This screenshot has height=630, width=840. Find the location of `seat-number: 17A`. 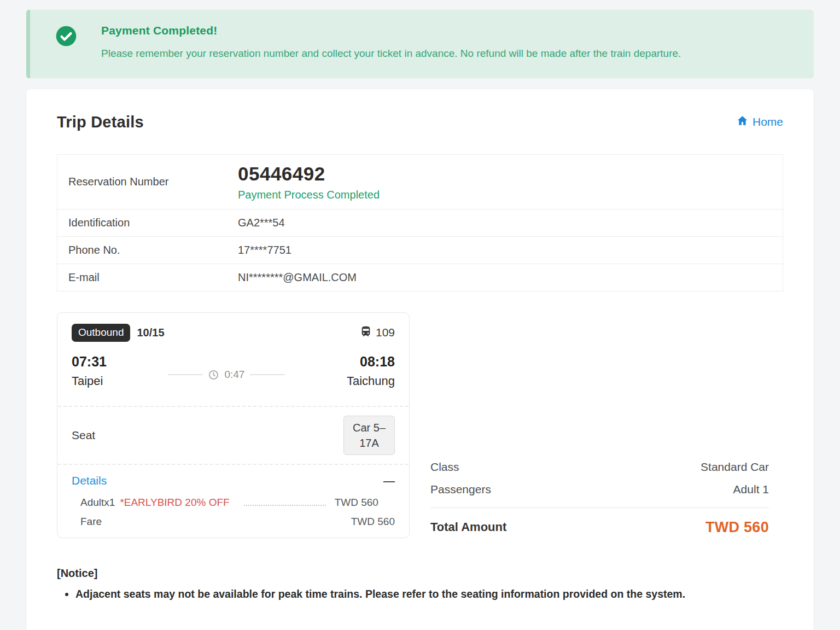

seat-number: 17A is located at coordinates (369, 443).